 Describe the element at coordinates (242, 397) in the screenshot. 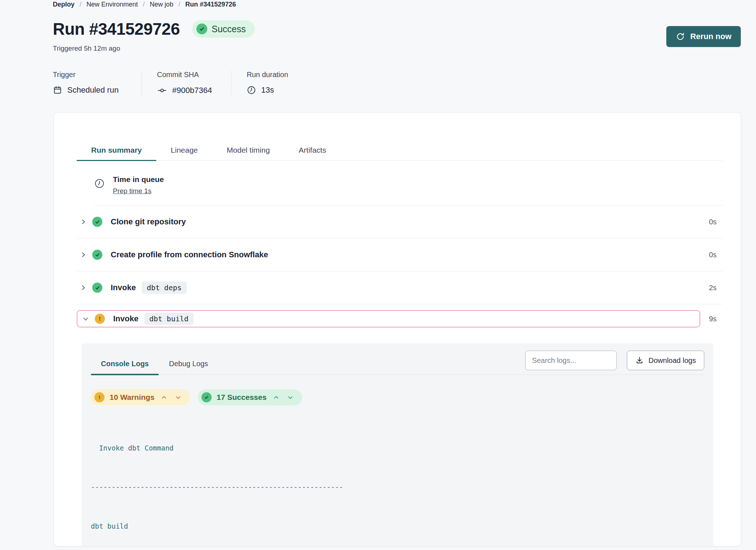

I see `successes-badge-label: 17 Successes` at that location.